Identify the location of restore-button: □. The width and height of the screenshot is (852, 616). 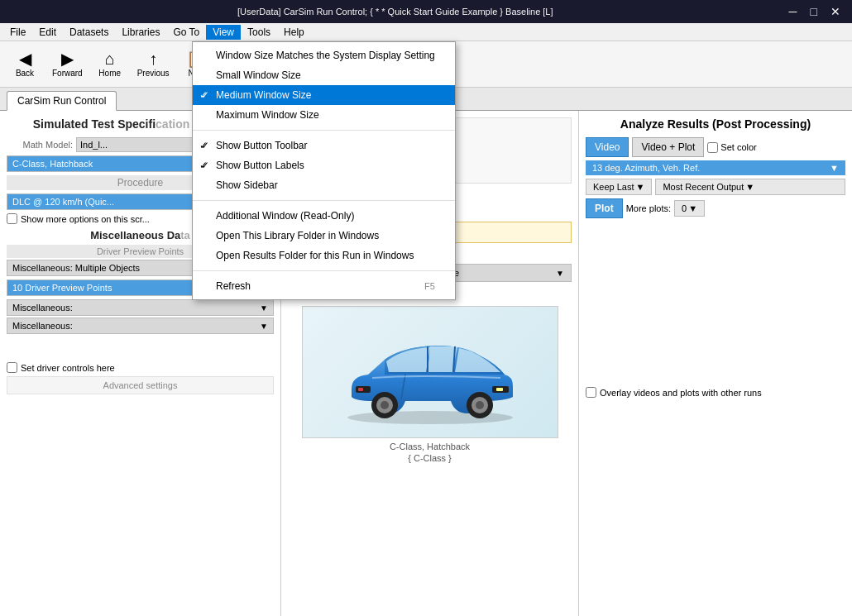
(814, 12).